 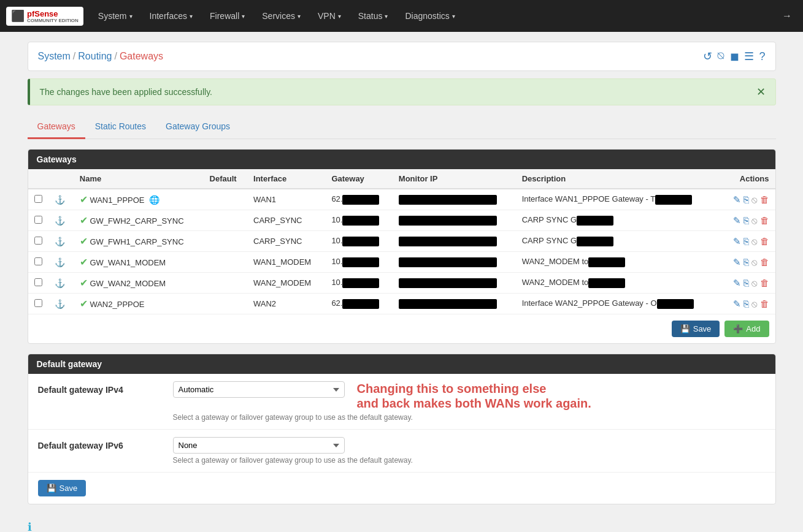 What do you see at coordinates (358, 221) in the screenshot?
I see `gateway-ip: 10.` at bounding box center [358, 221].